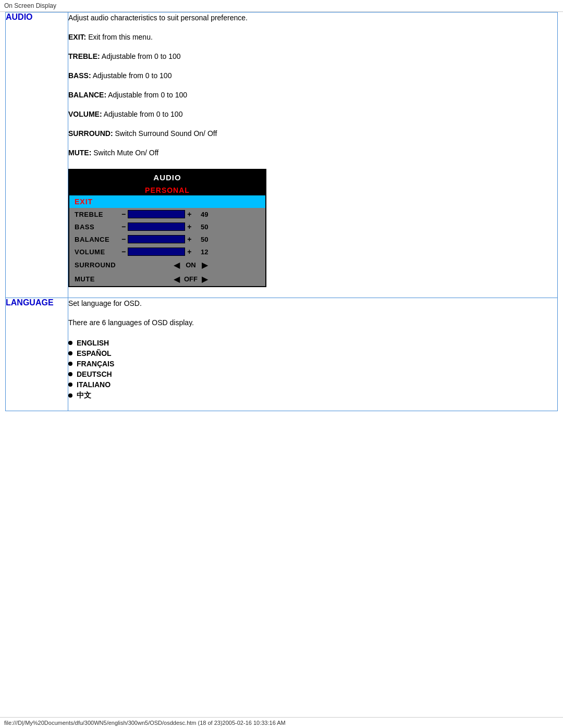 The image size is (563, 728). What do you see at coordinates (124, 214) in the screenshot?
I see `osd-treble-minus: −` at bounding box center [124, 214].